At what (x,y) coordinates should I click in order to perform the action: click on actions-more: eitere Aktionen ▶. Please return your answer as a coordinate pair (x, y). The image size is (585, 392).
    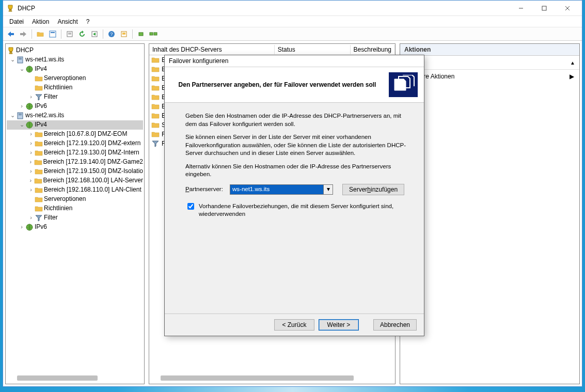
    Looking at the image, I should click on (489, 76).